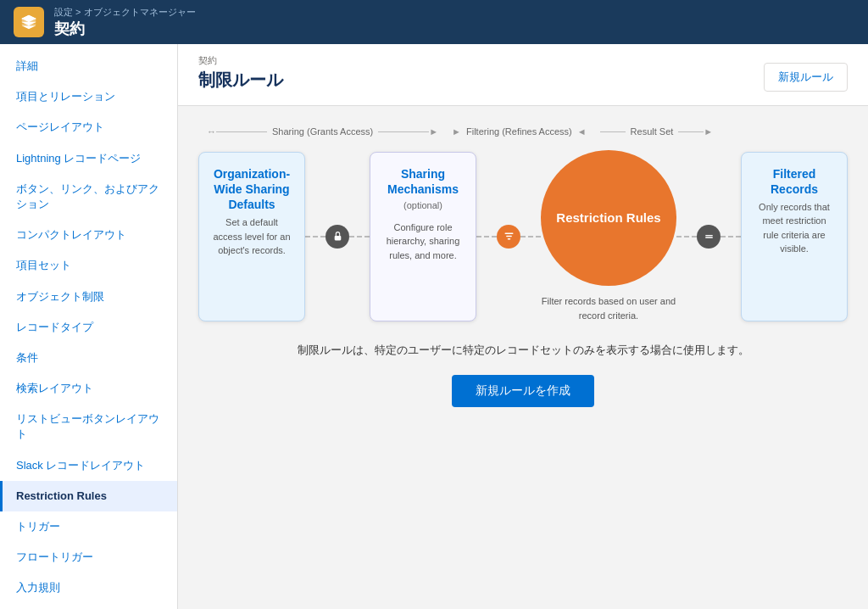 The image size is (868, 609). Describe the element at coordinates (88, 388) in the screenshot. I see `sidebar-item: 検索レイアウト` at that location.